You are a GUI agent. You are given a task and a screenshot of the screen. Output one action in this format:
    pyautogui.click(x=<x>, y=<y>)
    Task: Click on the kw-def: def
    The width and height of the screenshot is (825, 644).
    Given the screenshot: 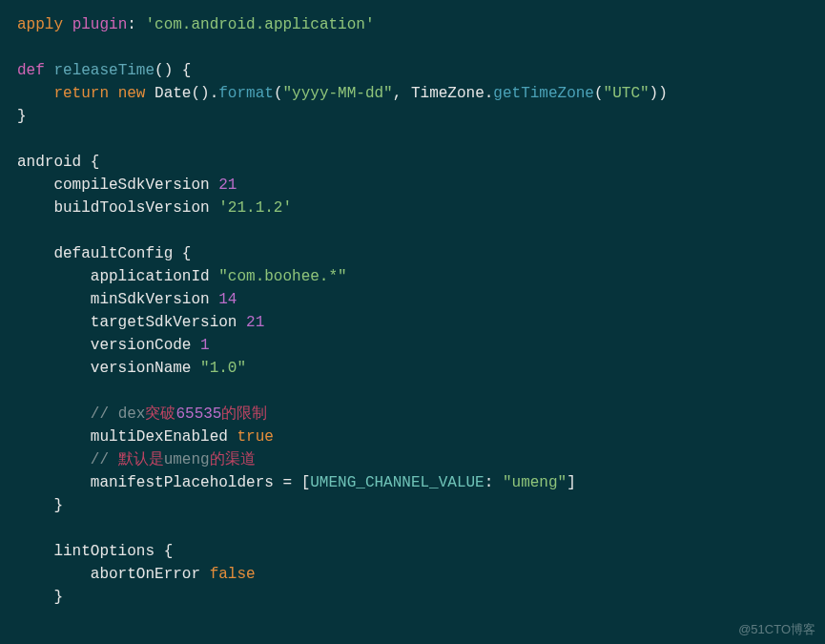 What is the action you would take?
    pyautogui.click(x=31, y=71)
    